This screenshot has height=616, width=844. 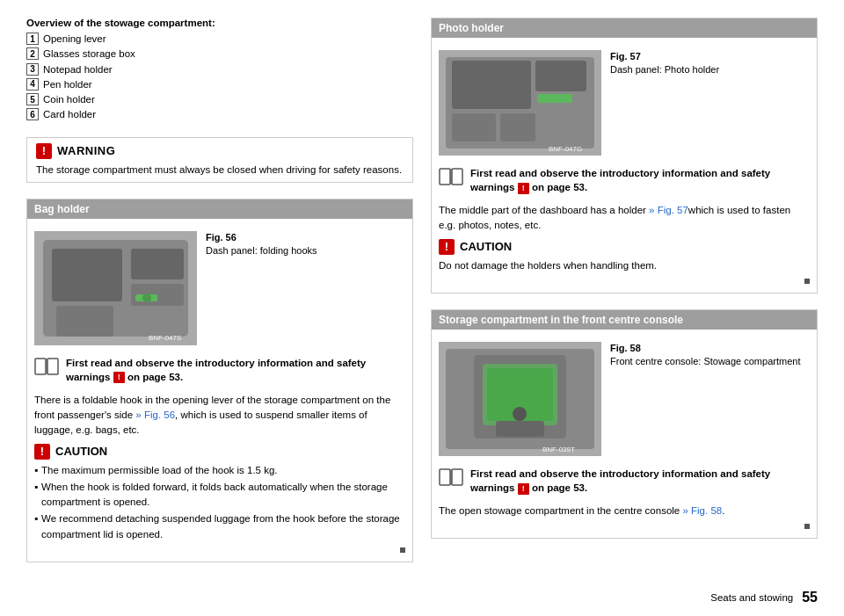 What do you see at coordinates (220, 70) in the screenshot?
I see `overview-item-3: 3 Notepad holder` at bounding box center [220, 70].